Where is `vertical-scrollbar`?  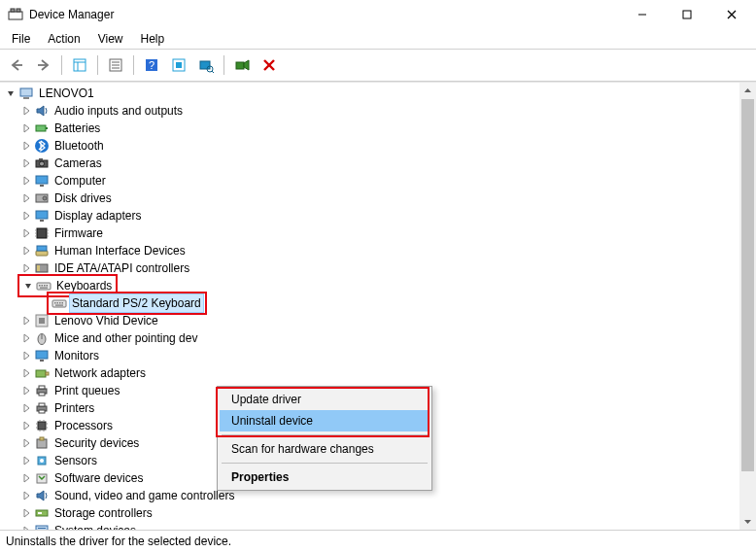 vertical-scrollbar is located at coordinates (748, 306).